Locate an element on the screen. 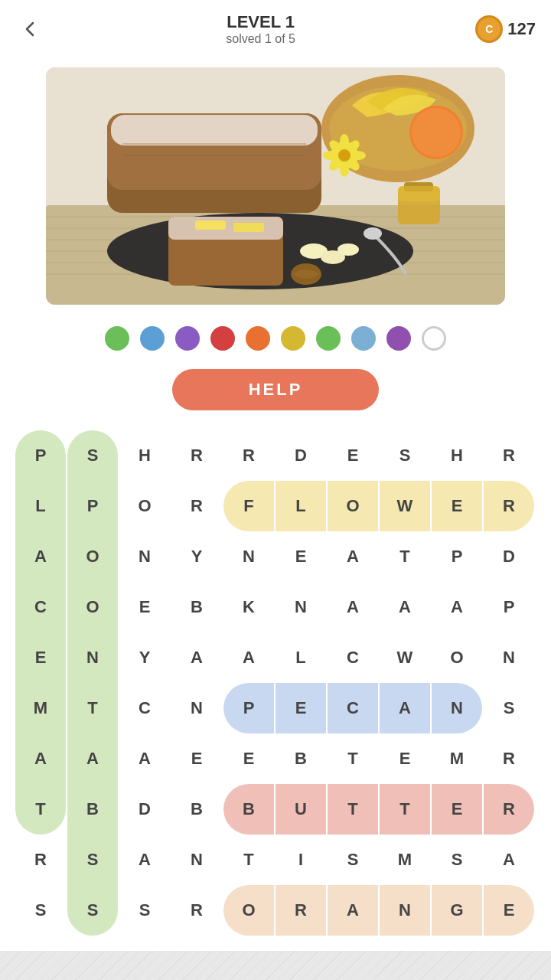  cell-4-7: W is located at coordinates (405, 658).